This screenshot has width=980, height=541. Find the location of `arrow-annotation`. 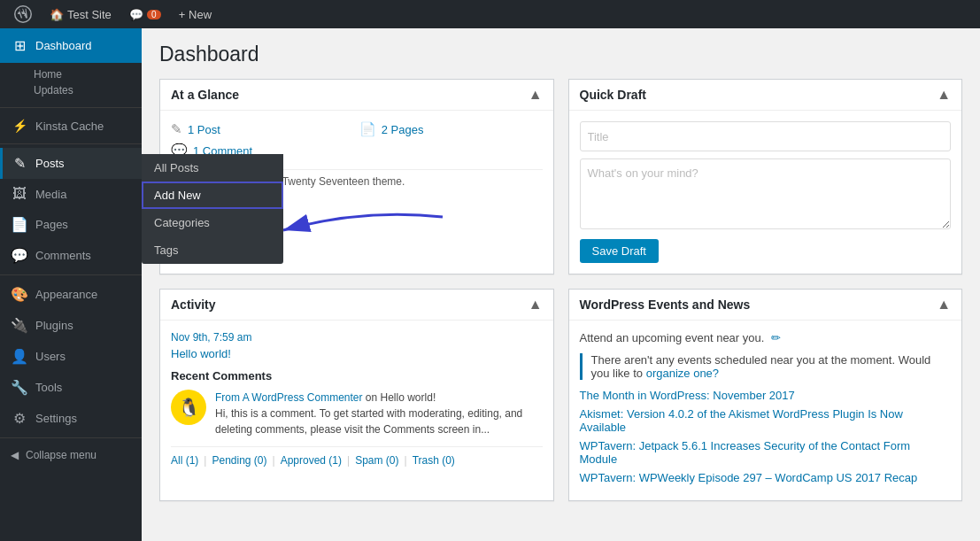

arrow-annotation is located at coordinates (363, 232).